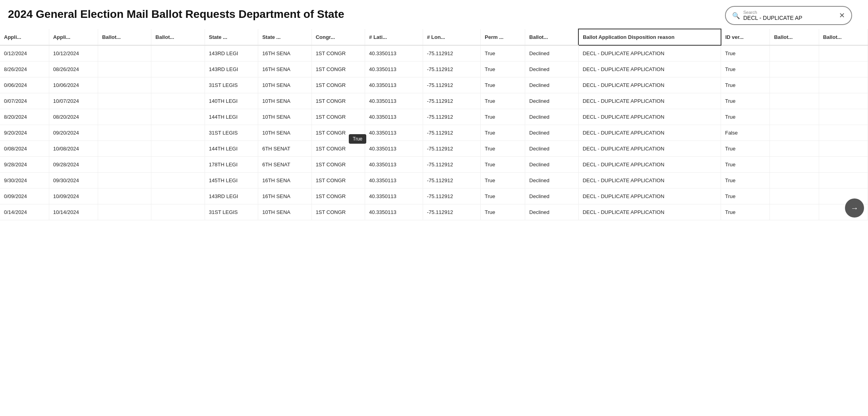  Describe the element at coordinates (434, 101) in the screenshot. I see `table-row: 0/07/202410/07/2024140TH LEGI10TH SENA1S…` at that location.